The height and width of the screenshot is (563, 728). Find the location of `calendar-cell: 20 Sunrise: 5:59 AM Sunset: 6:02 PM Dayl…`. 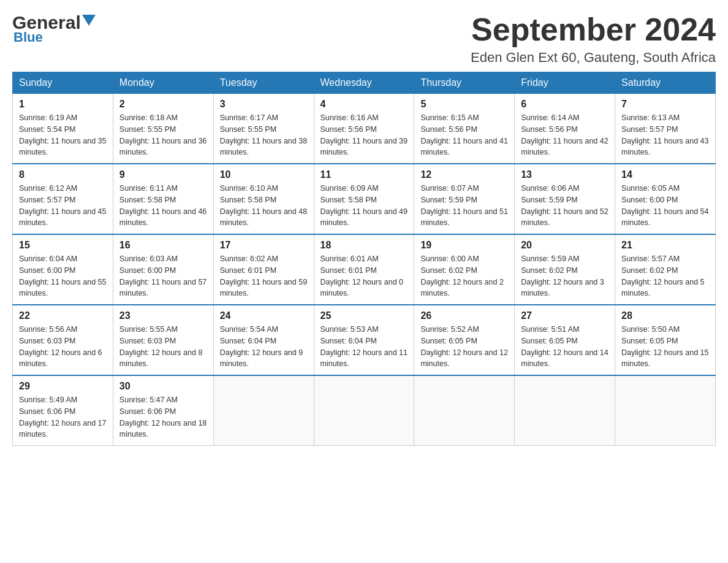

calendar-cell: 20 Sunrise: 5:59 AM Sunset: 6:02 PM Dayl… is located at coordinates (565, 270).